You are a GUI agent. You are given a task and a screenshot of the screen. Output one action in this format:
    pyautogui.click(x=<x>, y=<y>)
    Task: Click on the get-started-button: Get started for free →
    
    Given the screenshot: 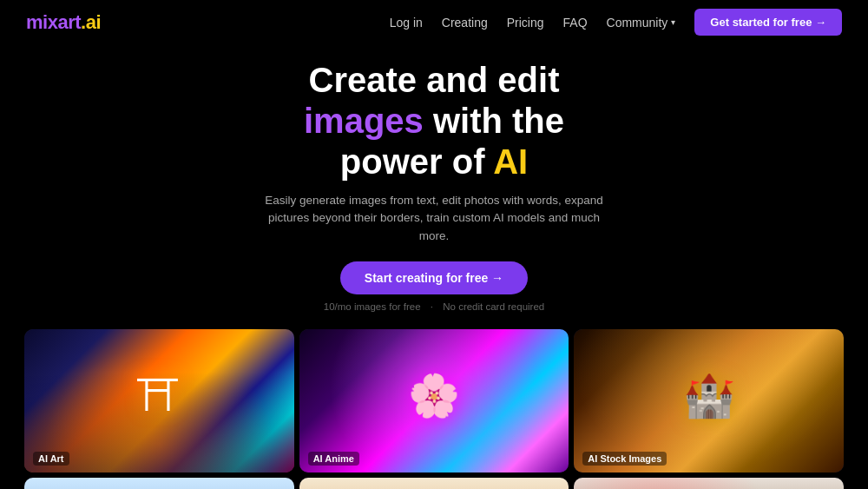 What is the action you would take?
    pyautogui.click(x=768, y=23)
    